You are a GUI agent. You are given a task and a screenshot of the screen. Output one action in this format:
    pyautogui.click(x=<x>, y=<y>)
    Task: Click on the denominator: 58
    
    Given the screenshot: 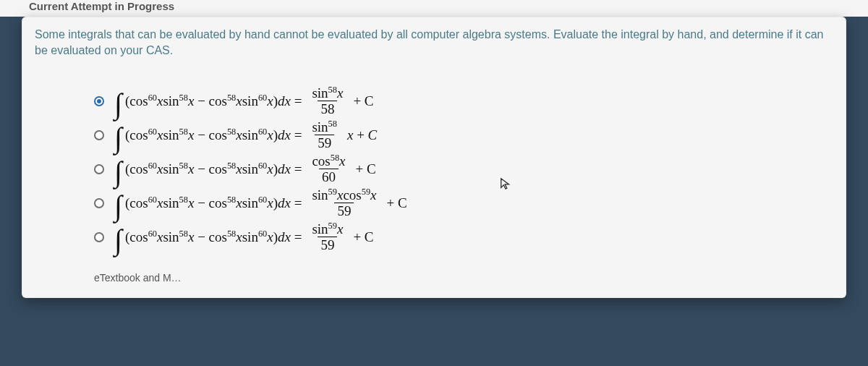 What is the action you would take?
    pyautogui.click(x=327, y=108)
    